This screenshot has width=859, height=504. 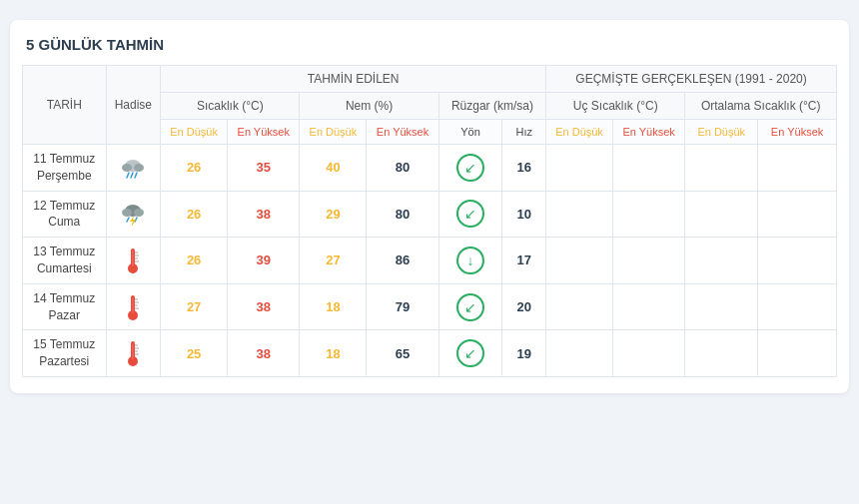 I want to click on uc-sicaklik-header: Uç Sıcaklık (°C), so click(x=615, y=106).